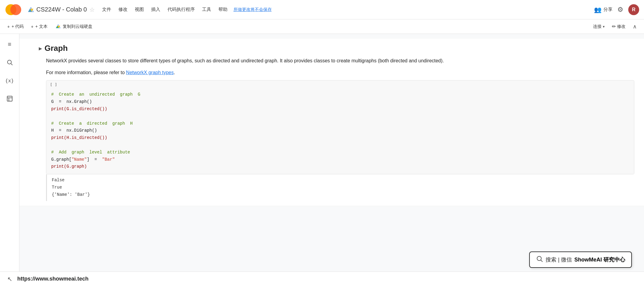  Describe the element at coordinates (13, 10) in the screenshot. I see `logo-area` at that location.